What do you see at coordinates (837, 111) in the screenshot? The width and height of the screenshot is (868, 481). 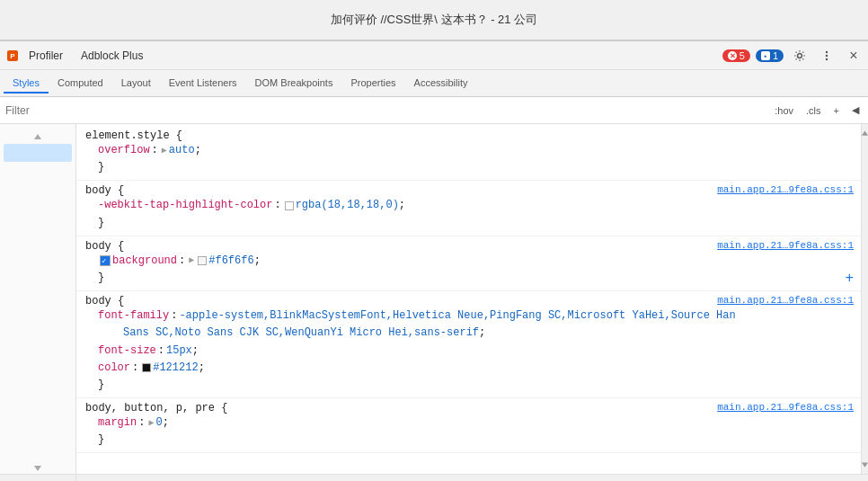 I see `add-style-button: +` at bounding box center [837, 111].